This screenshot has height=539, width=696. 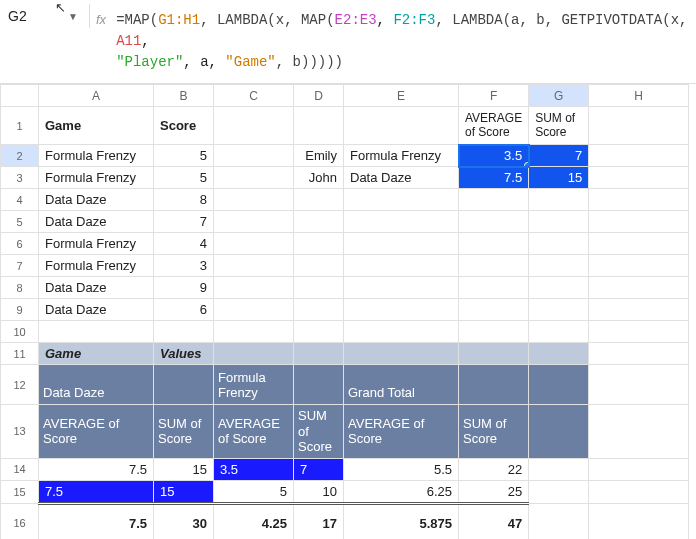 I want to click on cell-F1, so click(x=402, y=126).